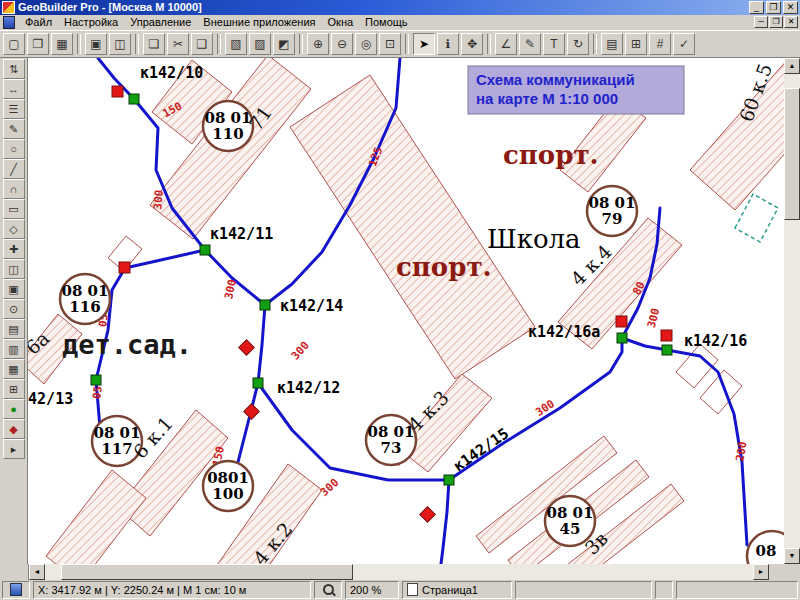 This screenshot has width=800, height=600. I want to click on new-file-button: ▢, so click(14, 44).